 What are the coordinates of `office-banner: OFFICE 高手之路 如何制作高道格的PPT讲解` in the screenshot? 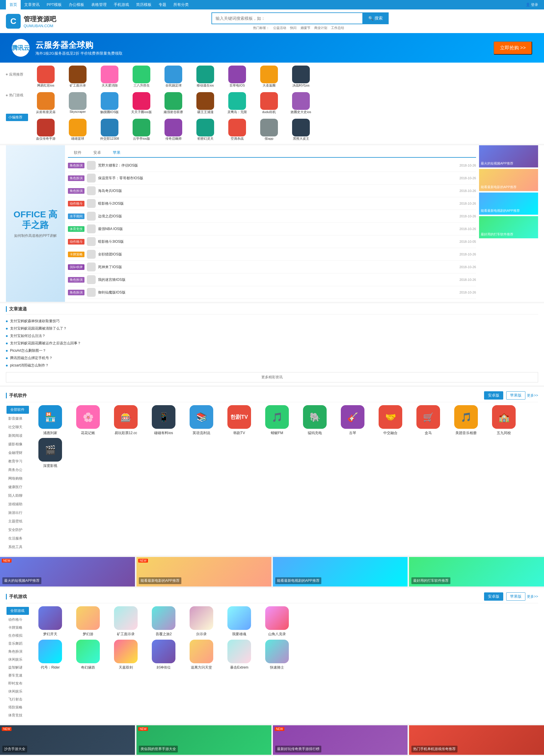 It's located at (35, 223).